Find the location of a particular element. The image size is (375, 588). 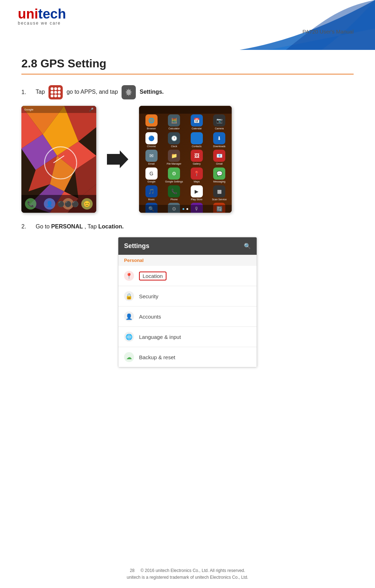

settings-panel: Settings 🔍 Personal 📍 Location 🔒 Securit… is located at coordinates (188, 302).